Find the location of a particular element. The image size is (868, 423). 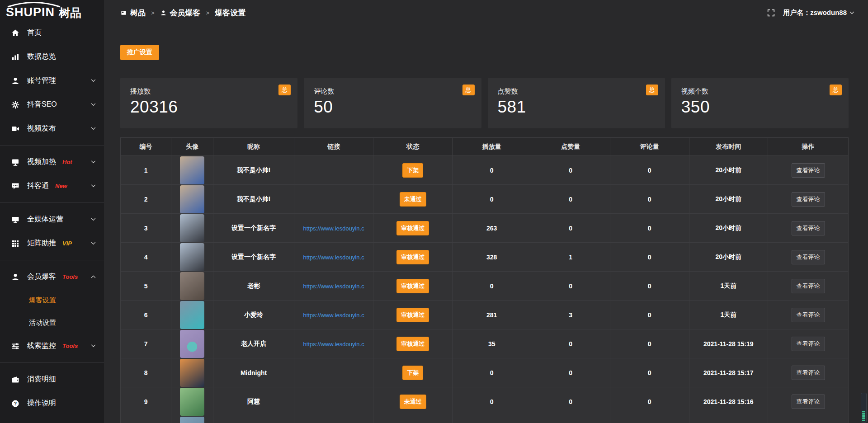

table-row: 4设置一个新名字https://www.iesdouyin.c审核通过32810… is located at coordinates (485, 257).